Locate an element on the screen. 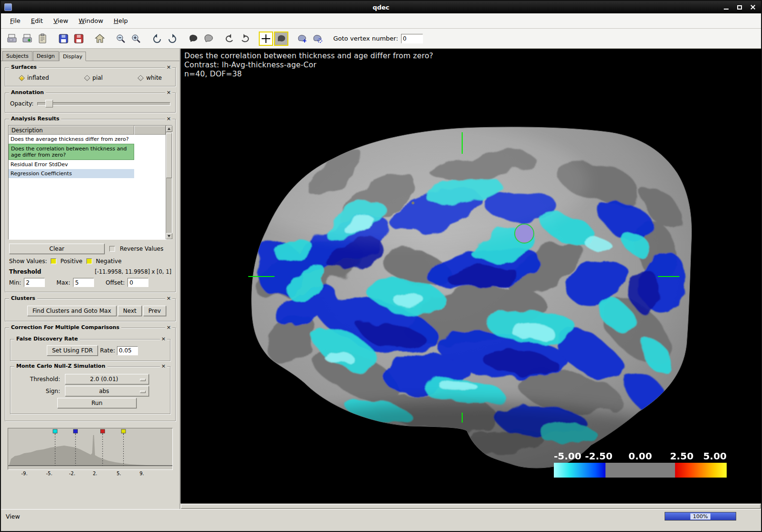 The height and width of the screenshot is (532, 762). close-button is located at coordinates (753, 7).